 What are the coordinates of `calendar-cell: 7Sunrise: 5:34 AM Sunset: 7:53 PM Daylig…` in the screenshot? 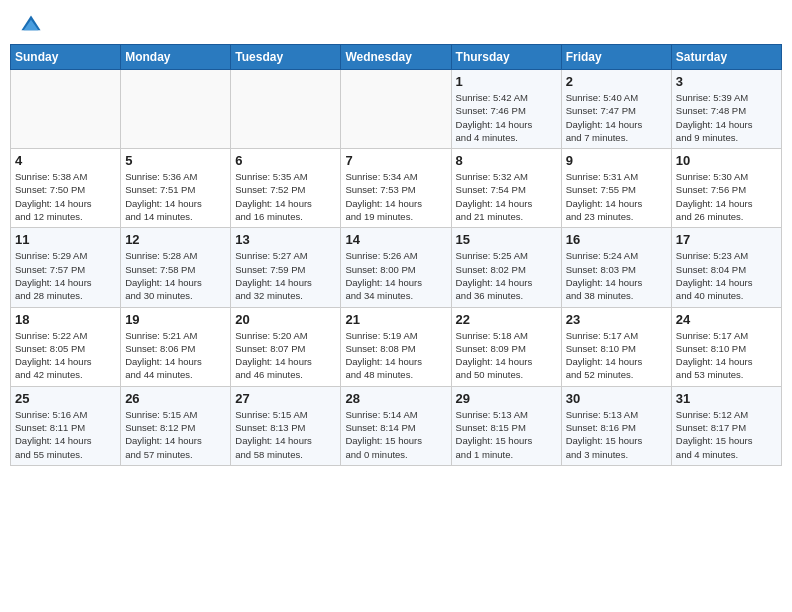 It's located at (396, 188).